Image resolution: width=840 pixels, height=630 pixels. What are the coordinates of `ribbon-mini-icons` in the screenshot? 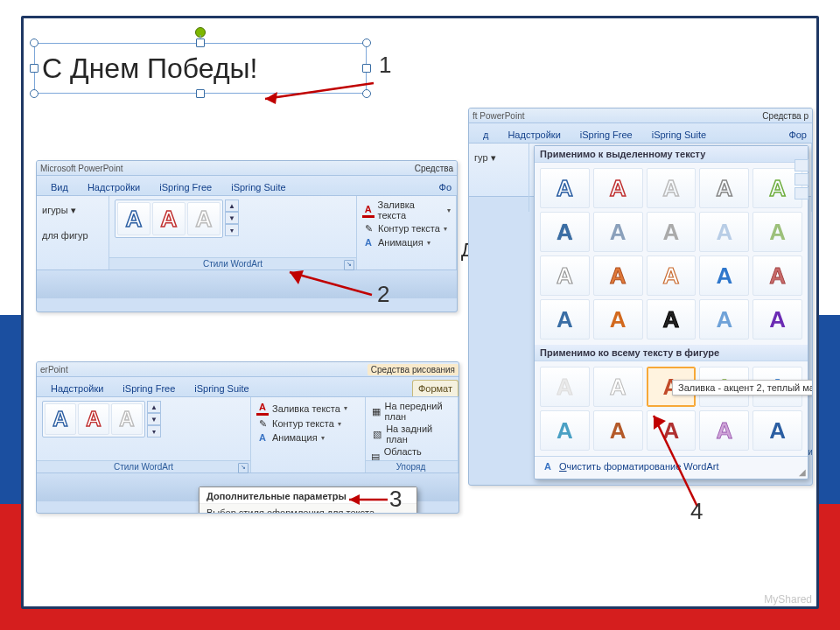 It's located at (802, 179).